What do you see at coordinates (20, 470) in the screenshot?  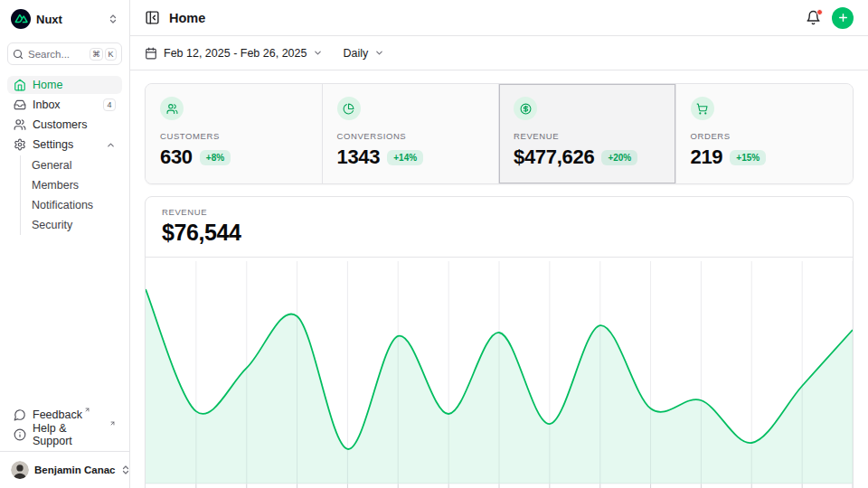 I see `avatar` at bounding box center [20, 470].